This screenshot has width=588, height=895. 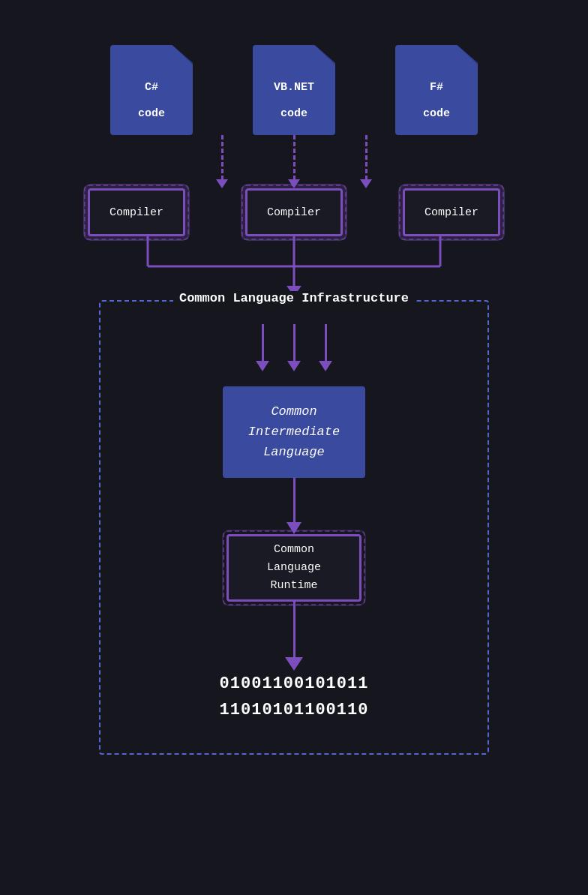 What do you see at coordinates (222, 162) in the screenshot?
I see `arrow-csharp-to-compiler` at bounding box center [222, 162].